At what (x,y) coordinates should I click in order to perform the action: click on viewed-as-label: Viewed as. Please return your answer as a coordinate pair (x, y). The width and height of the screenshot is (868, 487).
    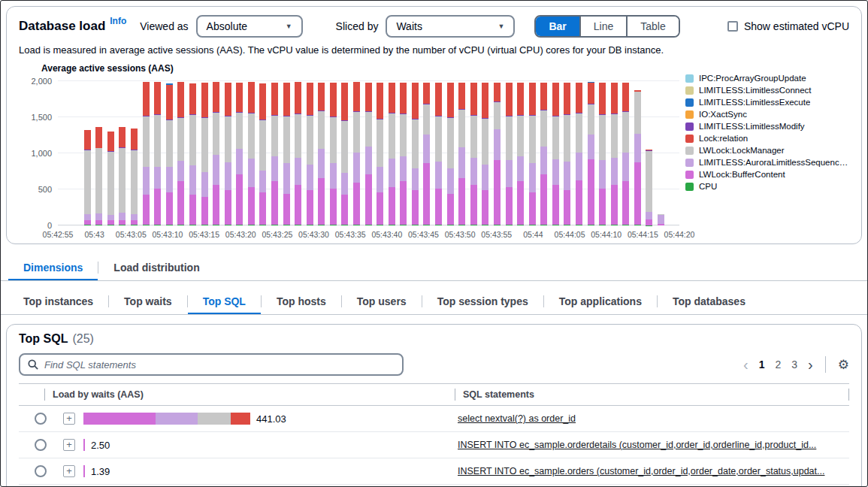
    Looking at the image, I should click on (164, 26).